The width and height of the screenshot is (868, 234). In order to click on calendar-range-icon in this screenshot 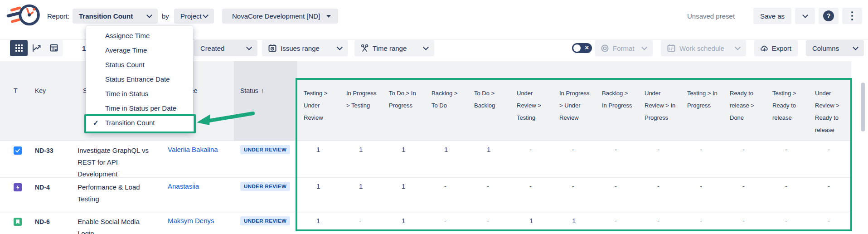, I will do `click(272, 48)`.